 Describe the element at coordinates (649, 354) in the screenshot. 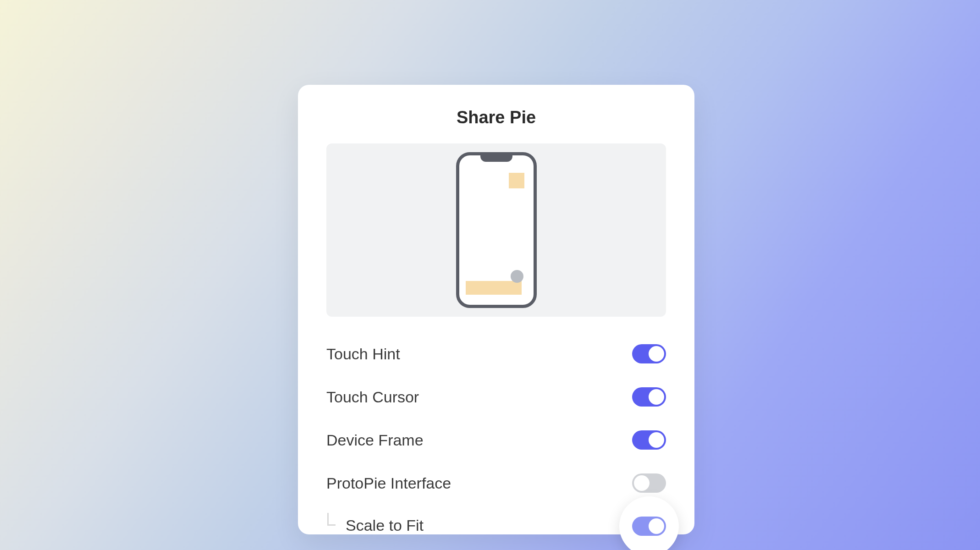

I see `toggle-touch-hint` at that location.